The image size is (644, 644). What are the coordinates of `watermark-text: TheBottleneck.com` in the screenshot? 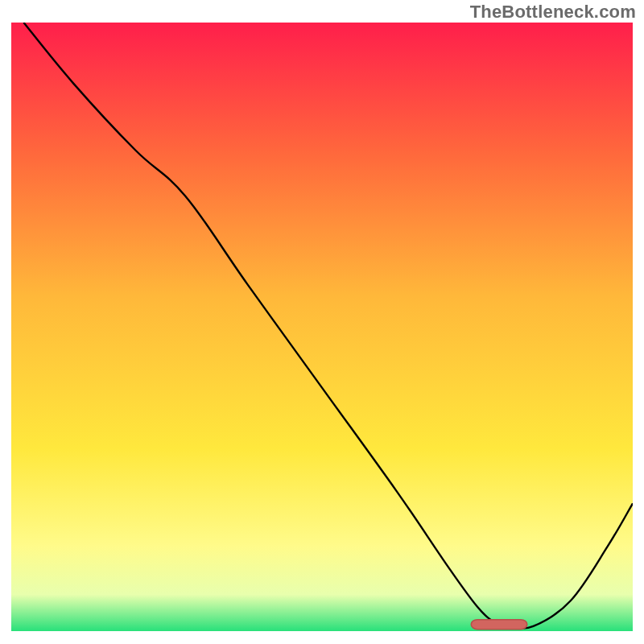 It's located at (553, 12).